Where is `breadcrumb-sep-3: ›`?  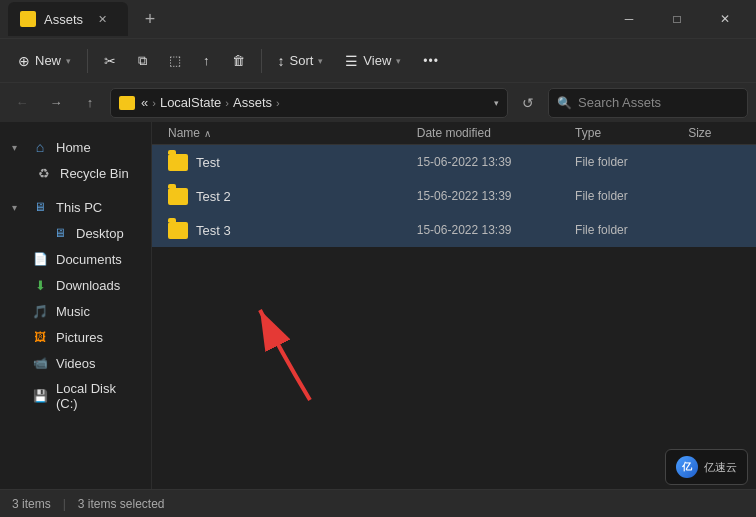 breadcrumb-sep-3: › is located at coordinates (278, 103).